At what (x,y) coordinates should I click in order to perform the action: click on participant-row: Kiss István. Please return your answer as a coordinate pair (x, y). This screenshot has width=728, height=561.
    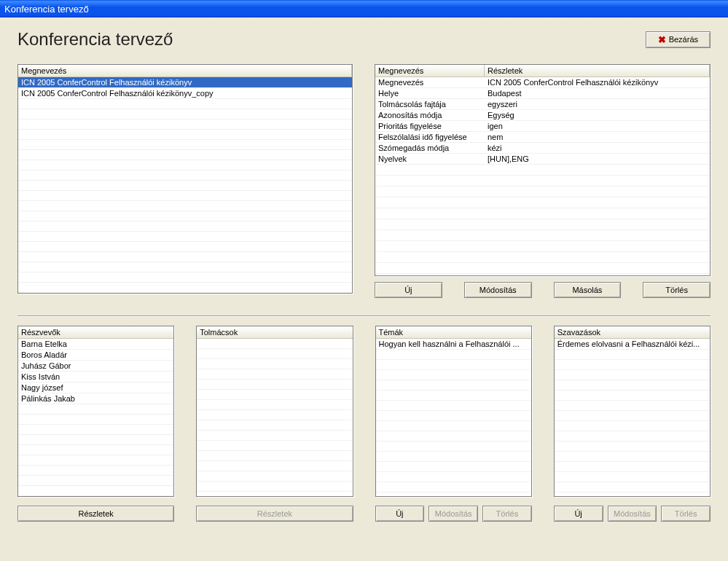
    Looking at the image, I should click on (96, 377).